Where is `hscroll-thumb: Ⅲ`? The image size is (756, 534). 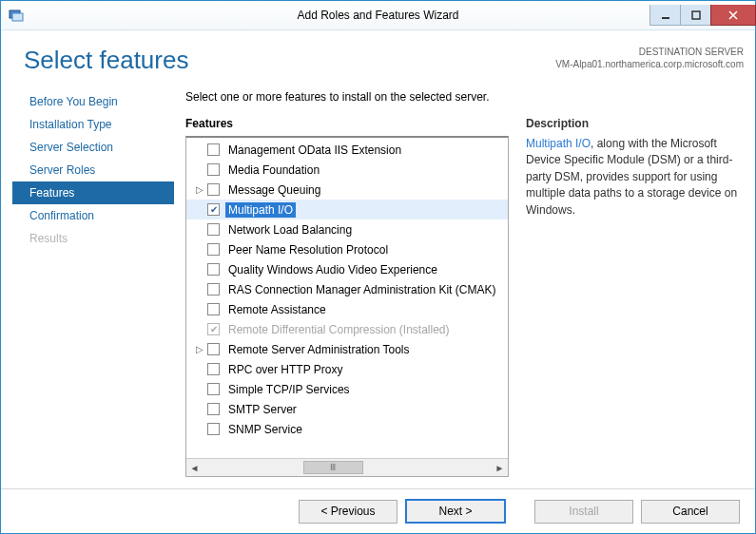 hscroll-thumb: Ⅲ is located at coordinates (333, 467).